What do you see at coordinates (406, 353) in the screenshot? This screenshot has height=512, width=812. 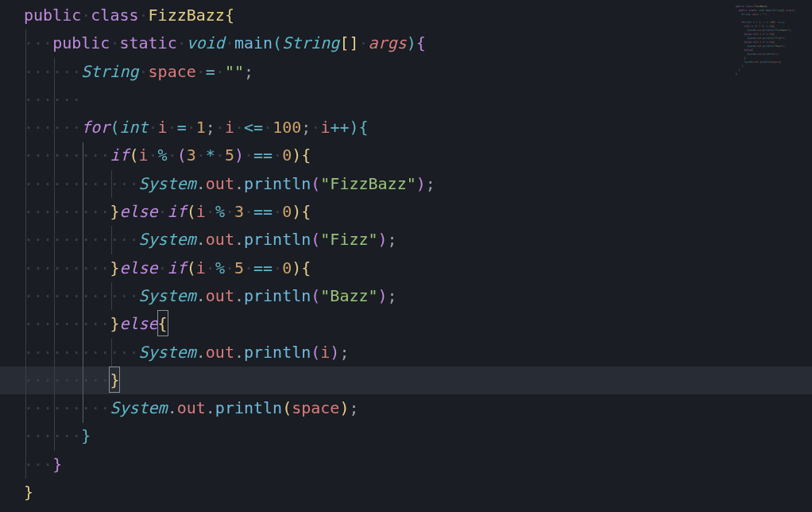 I see `code-line: ············System.out.println(i);` at bounding box center [406, 353].